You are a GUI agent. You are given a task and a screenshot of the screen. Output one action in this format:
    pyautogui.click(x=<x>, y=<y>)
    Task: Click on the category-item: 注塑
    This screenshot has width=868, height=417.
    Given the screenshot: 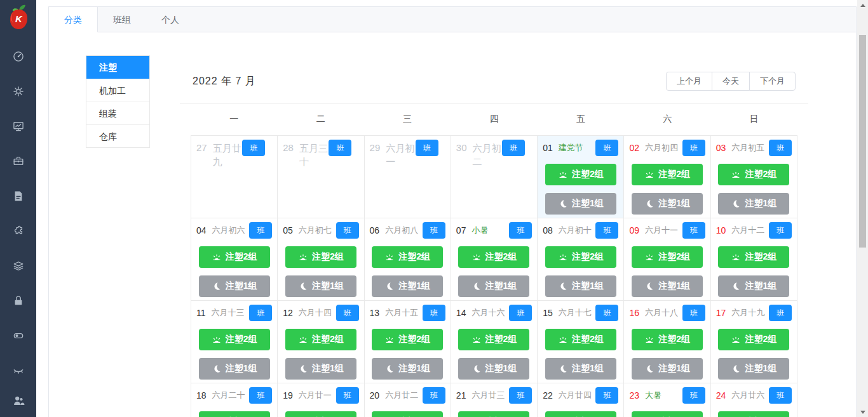 What is the action you would take?
    pyautogui.click(x=118, y=67)
    